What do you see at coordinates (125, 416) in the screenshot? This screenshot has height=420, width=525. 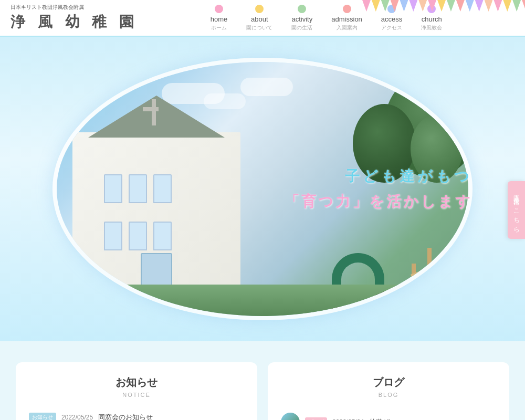 I see `notice-text-0: 同窓会のお知らせ` at bounding box center [125, 416].